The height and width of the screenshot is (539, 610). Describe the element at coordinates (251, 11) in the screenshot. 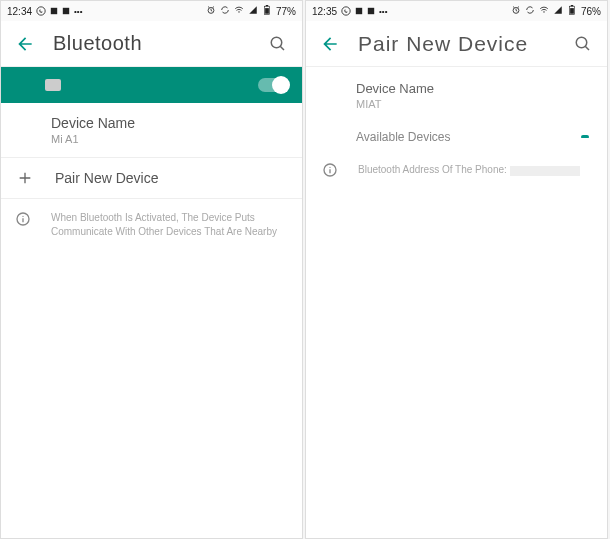

I see `status-right: 77%` at that location.